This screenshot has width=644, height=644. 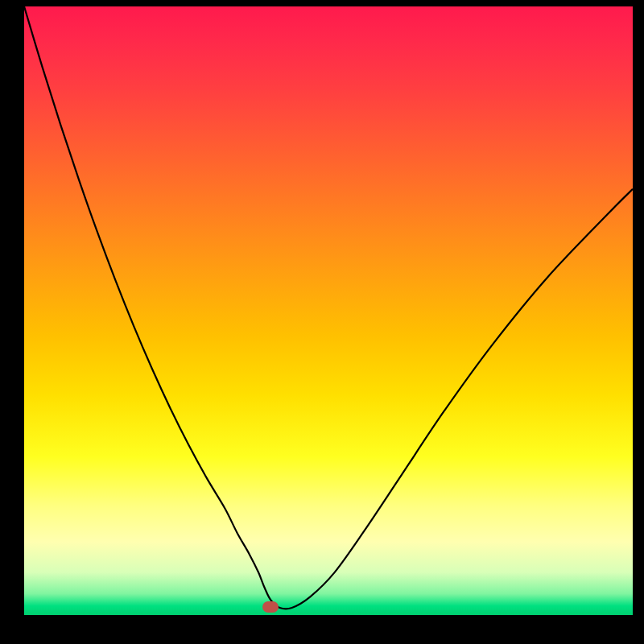 What do you see at coordinates (270, 607) in the screenshot?
I see `optimal-point-marker` at bounding box center [270, 607].